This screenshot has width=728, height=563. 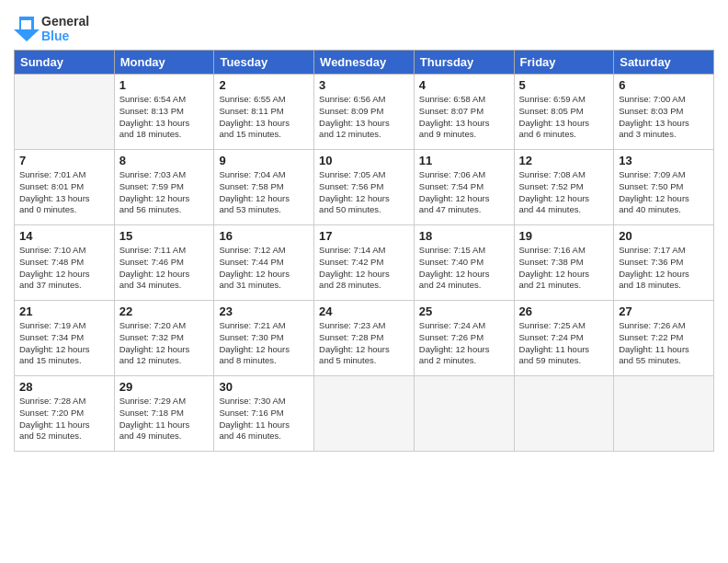 I want to click on day-info: Sunrise: 7:29 AMSunset: 7:18 PMDaylight:…, so click(x=165, y=419).